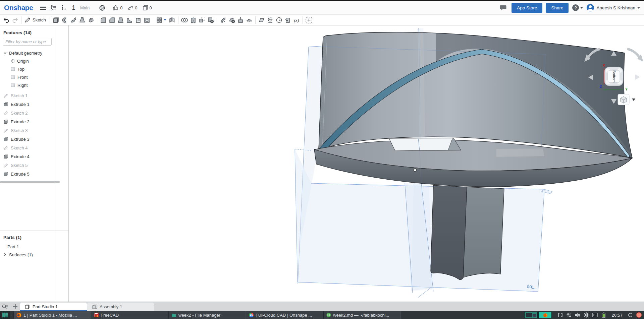 Image resolution: width=644 pixels, height=319 pixels. What do you see at coordinates (34, 69) in the screenshot?
I see `tree-plane-top: Top` at bounding box center [34, 69].